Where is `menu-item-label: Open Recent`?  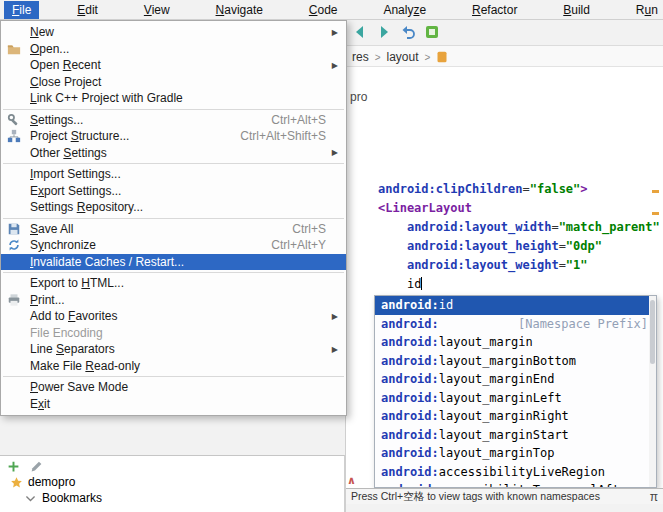 menu-item-label: Open Recent is located at coordinates (66, 65).